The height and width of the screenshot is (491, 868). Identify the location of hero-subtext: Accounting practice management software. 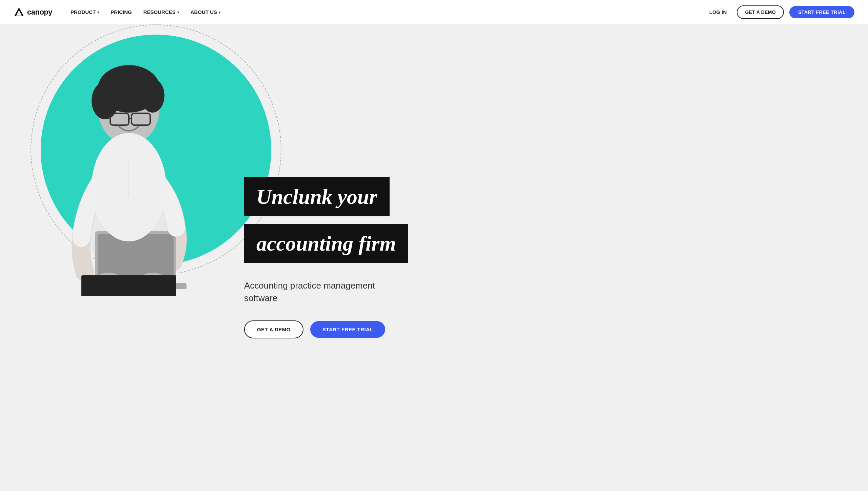
(322, 292).